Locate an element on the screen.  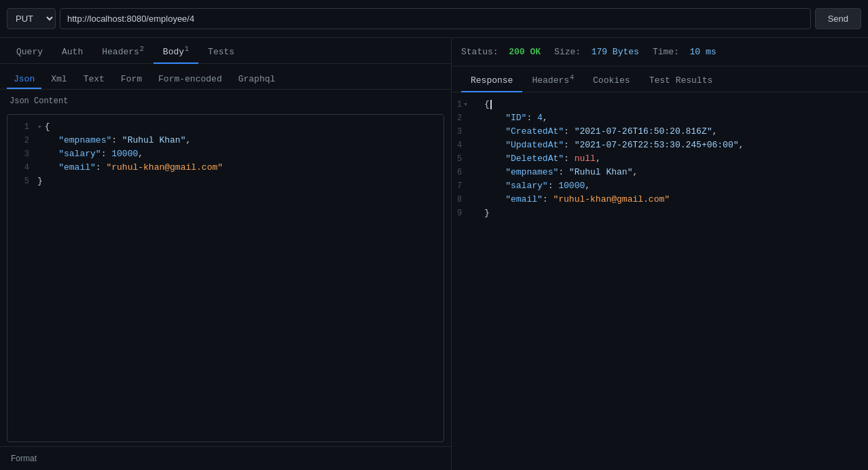
body-tab-xml: Xml is located at coordinates (58, 80).